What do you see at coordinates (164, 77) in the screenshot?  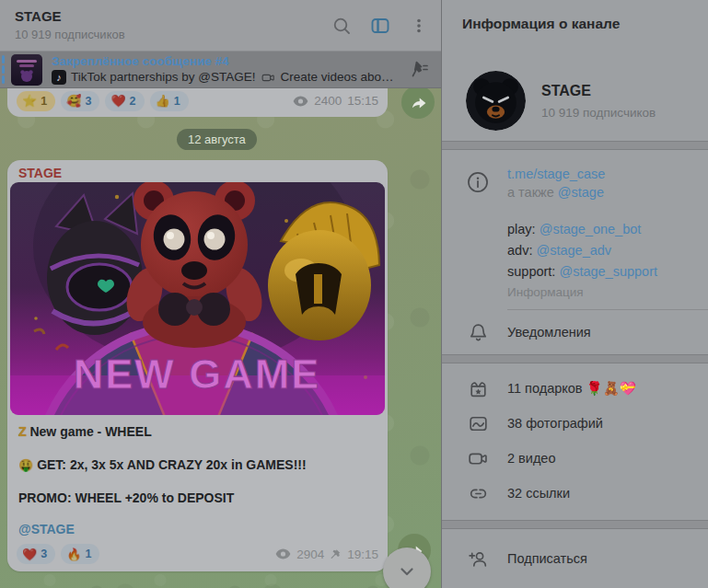 I see `pinned-text: TikTok partnerships by @STAGE!` at bounding box center [164, 77].